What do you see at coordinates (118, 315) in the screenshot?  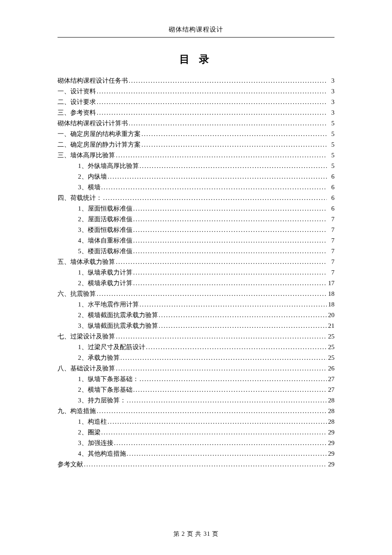 I see `toc-entry-text: 2、横墙截面抗震承载力验算` at bounding box center [118, 315].